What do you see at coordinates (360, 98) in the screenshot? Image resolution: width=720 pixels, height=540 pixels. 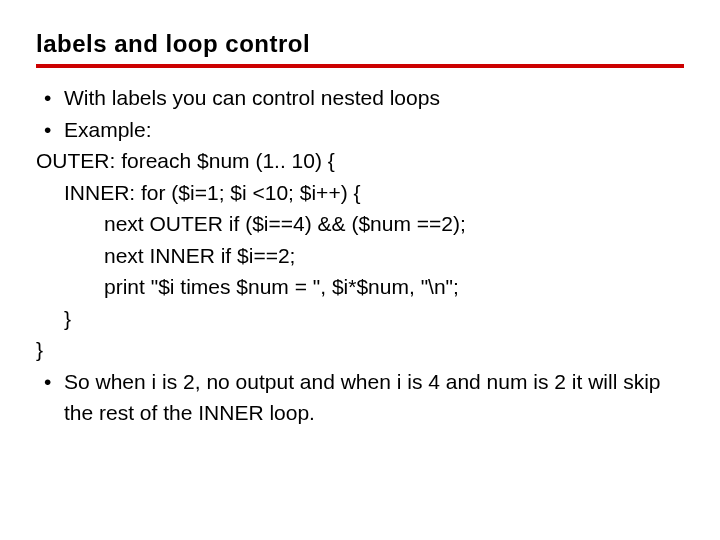 I see `bullet-item: • With labels you can control nested loo…` at bounding box center [360, 98].